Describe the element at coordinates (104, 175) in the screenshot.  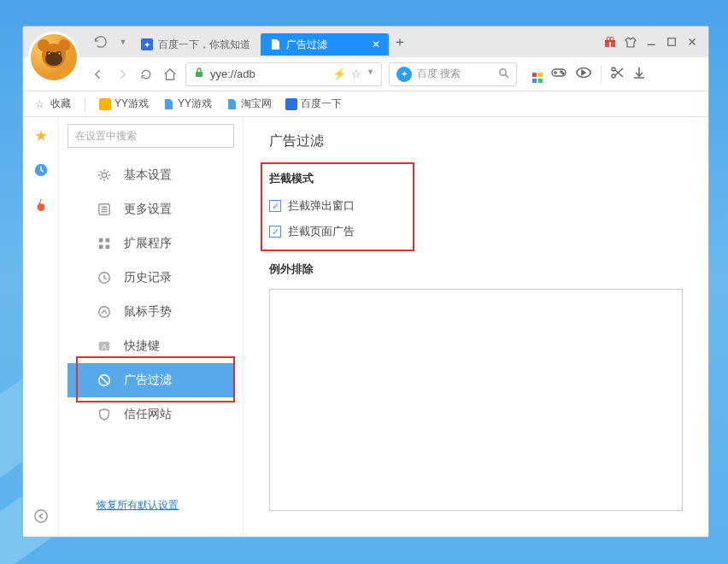
I see `gear-icon` at that location.